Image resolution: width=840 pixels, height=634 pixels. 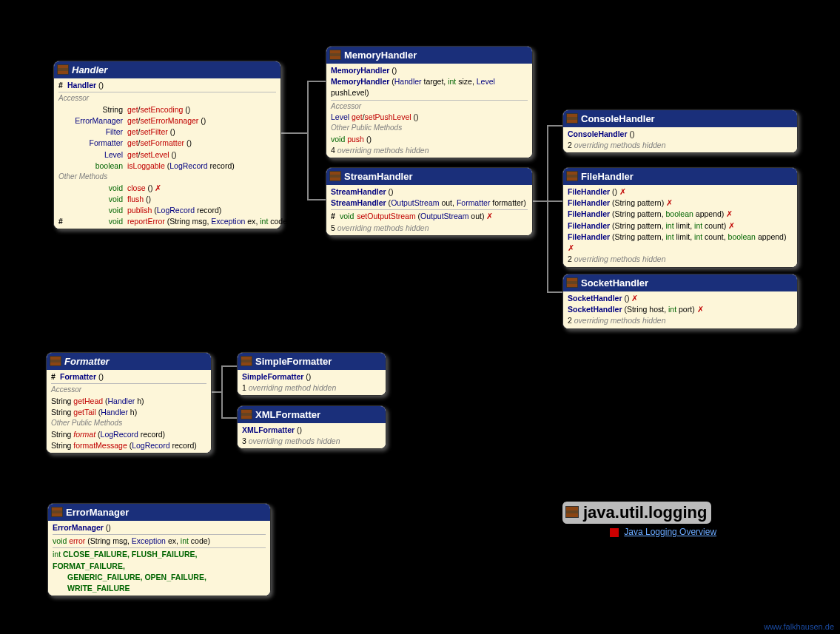 I want to click on package-title: java.util.logging, so click(x=636, y=513).